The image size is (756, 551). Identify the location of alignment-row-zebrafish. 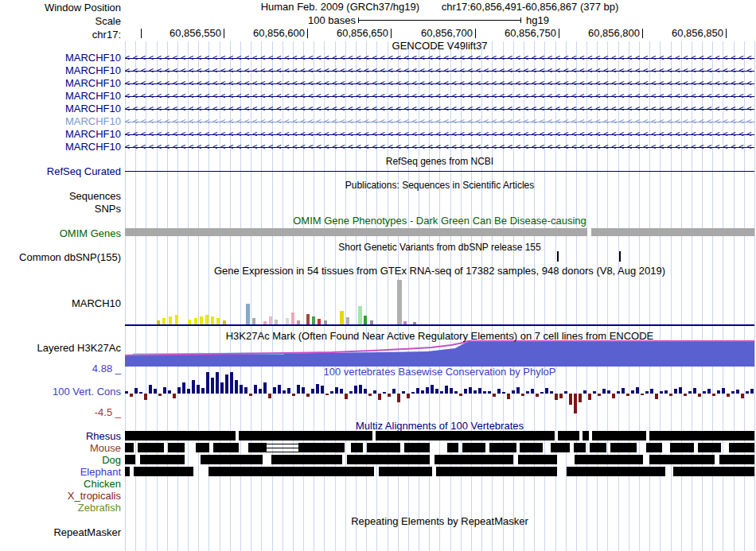
(439, 507).